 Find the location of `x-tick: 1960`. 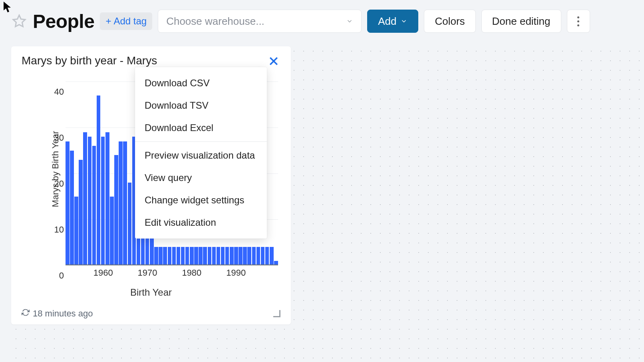

x-tick: 1960 is located at coordinates (103, 273).